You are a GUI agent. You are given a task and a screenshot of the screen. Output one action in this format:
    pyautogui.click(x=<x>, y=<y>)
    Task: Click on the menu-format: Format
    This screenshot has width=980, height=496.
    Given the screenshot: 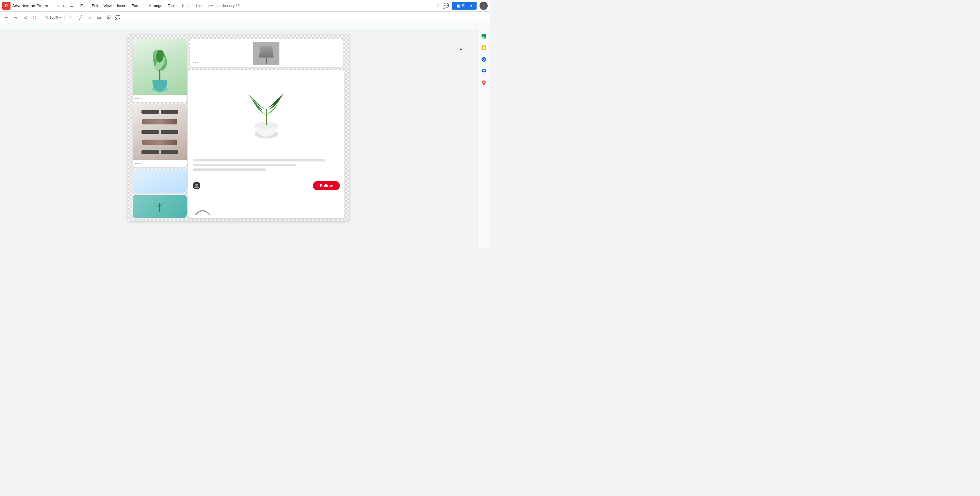 What is the action you would take?
    pyautogui.click(x=138, y=6)
    